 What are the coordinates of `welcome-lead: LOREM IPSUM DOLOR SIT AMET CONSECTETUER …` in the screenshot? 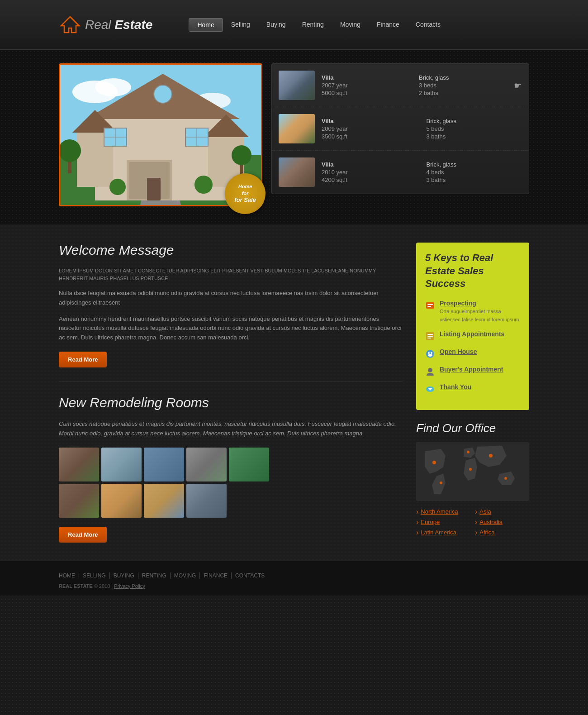 It's located at (231, 274).